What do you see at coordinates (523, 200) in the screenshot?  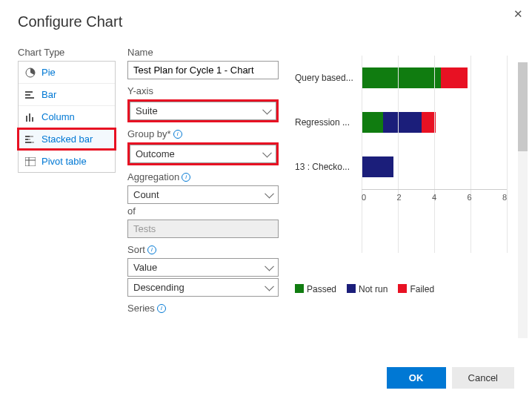 I see `scrollbar` at bounding box center [523, 200].